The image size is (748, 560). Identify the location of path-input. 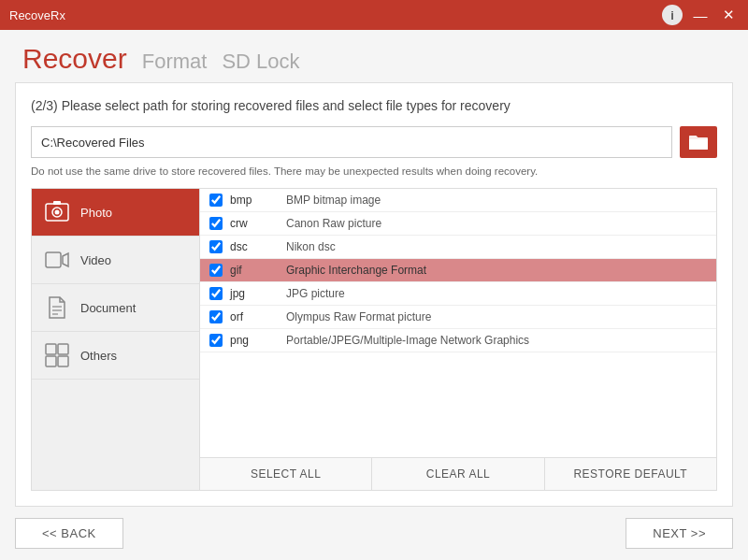
(352, 142).